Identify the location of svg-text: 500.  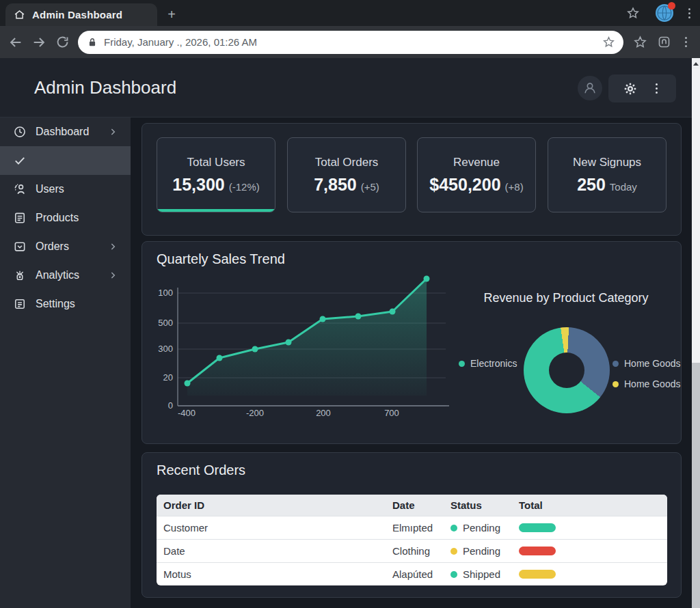
(165, 322).